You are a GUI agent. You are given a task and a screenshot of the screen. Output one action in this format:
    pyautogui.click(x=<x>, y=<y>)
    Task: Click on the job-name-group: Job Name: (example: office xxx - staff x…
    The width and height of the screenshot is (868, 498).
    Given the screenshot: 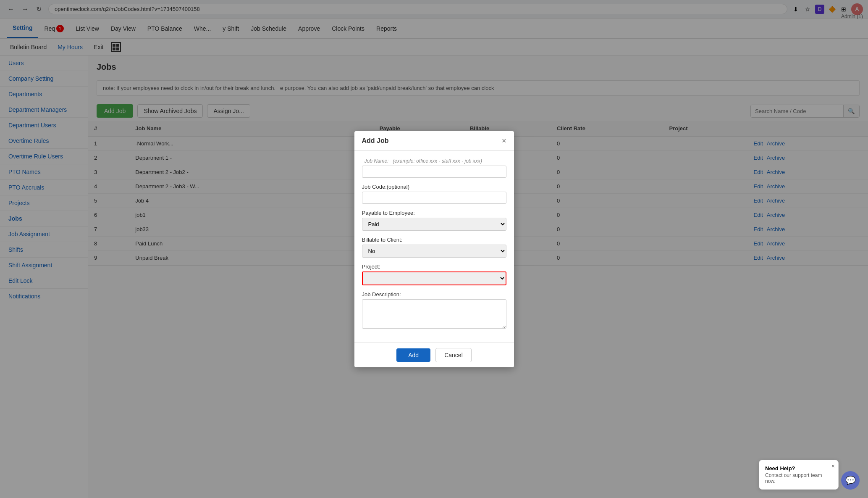 What is the action you would take?
    pyautogui.click(x=434, y=168)
    